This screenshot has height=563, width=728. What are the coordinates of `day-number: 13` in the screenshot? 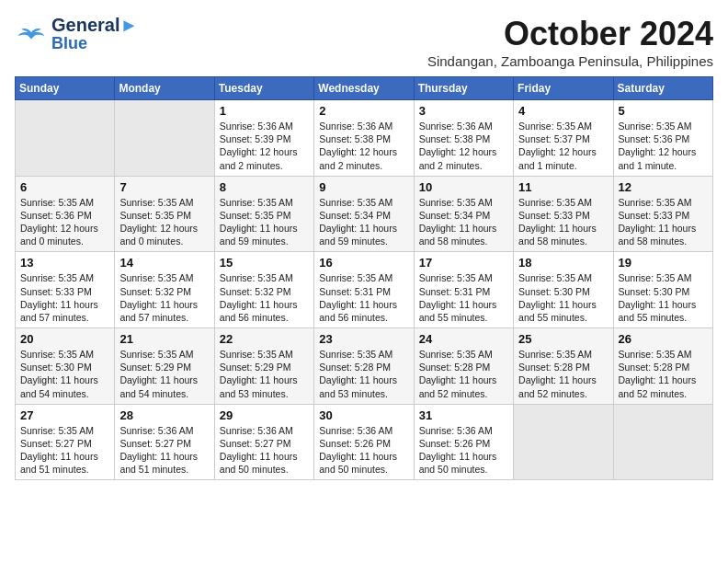 It's located at (64, 263).